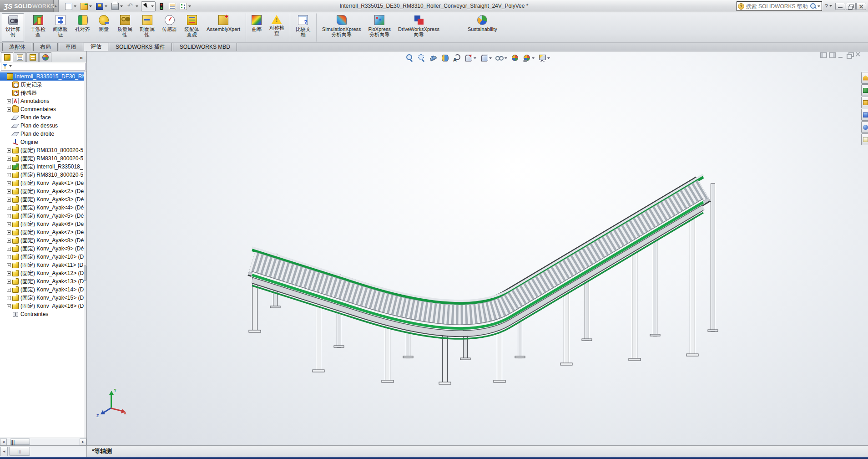 The width and height of the screenshot is (868, 459). I want to click on ribbon-button: AssemblyXpert, so click(223, 27).